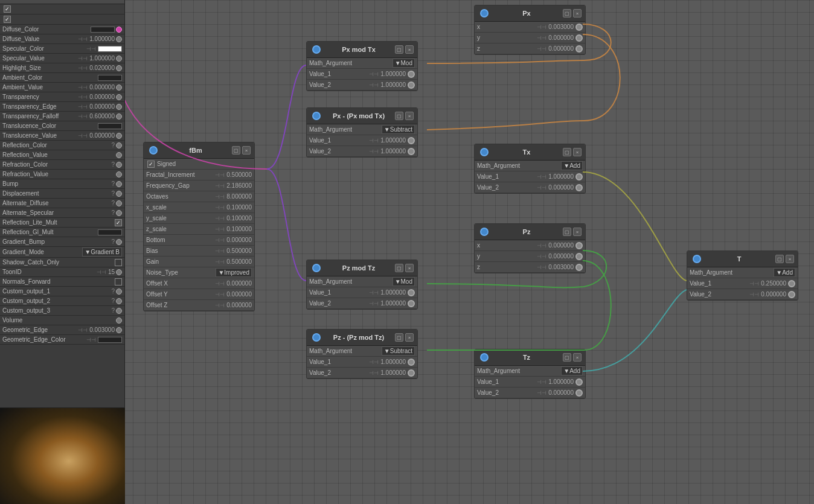 The height and width of the screenshot is (504, 814). What do you see at coordinates (62, 174) in the screenshot?
I see `prop-row-refraction-value: Refraction_Value` at bounding box center [62, 174].